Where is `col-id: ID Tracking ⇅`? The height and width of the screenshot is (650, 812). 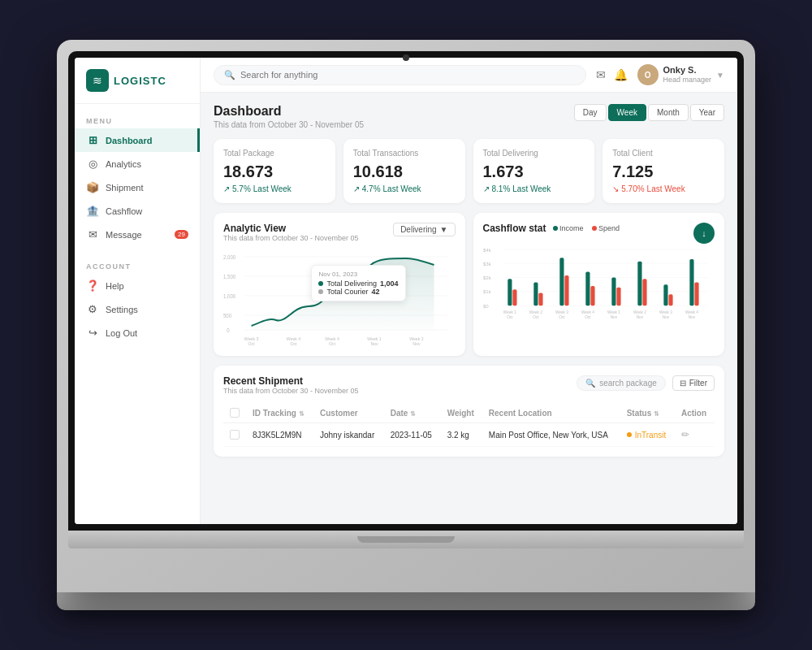 col-id: ID Tracking ⇅ is located at coordinates (279, 413).